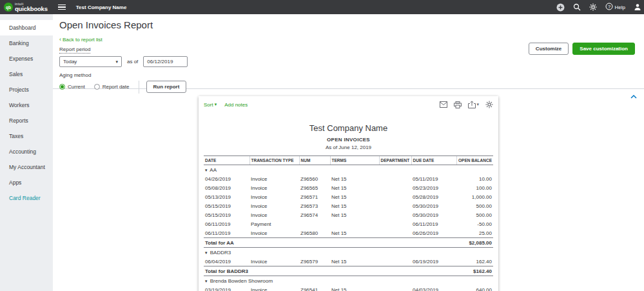 The image size is (644, 291). What do you see at coordinates (355, 161) in the screenshot?
I see `column-header-terms: TERMS` at bounding box center [355, 161].